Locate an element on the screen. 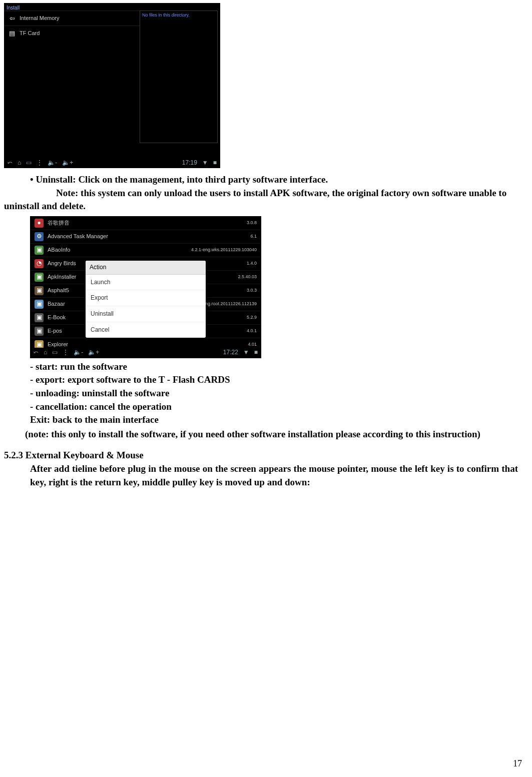 This screenshot has width=532, height=777. dialog-item-launch: Launch is located at coordinates (146, 283).